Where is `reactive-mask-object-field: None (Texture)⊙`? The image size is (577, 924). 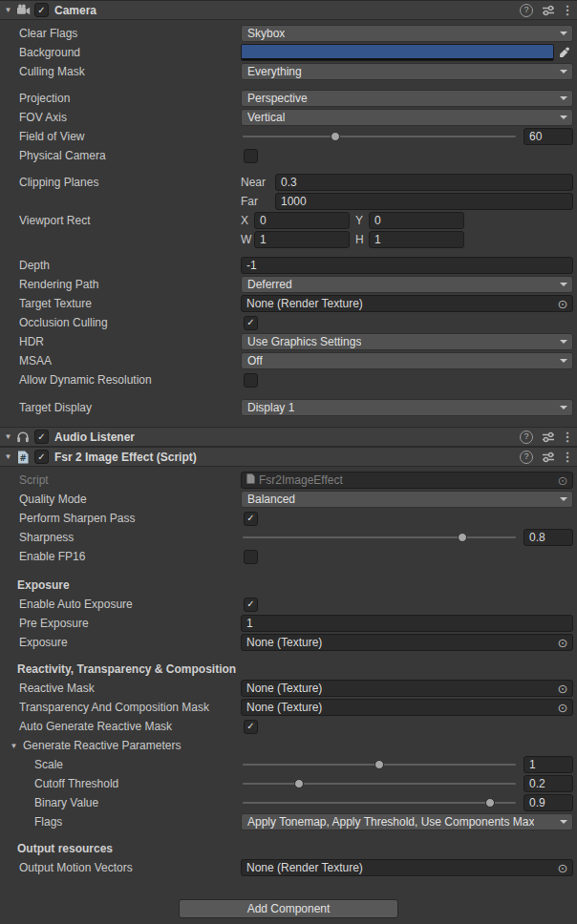 reactive-mask-object-field: None (Texture)⊙ is located at coordinates (407, 688).